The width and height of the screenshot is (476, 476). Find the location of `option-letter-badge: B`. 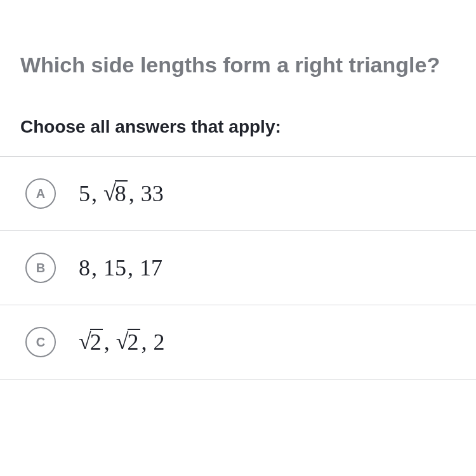

option-letter-badge: B is located at coordinates (41, 268).